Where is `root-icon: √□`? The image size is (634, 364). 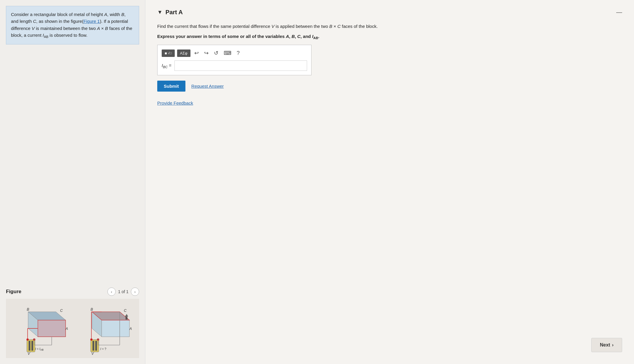
root-icon: √□ is located at coordinates (170, 53).